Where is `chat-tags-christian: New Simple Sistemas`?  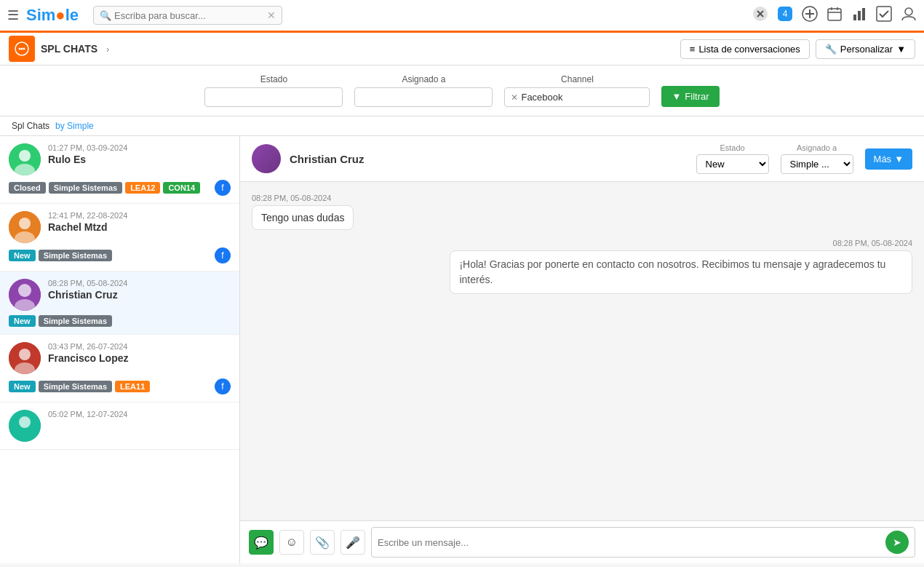 chat-tags-christian: New Simple Sistemas is located at coordinates (119, 321).